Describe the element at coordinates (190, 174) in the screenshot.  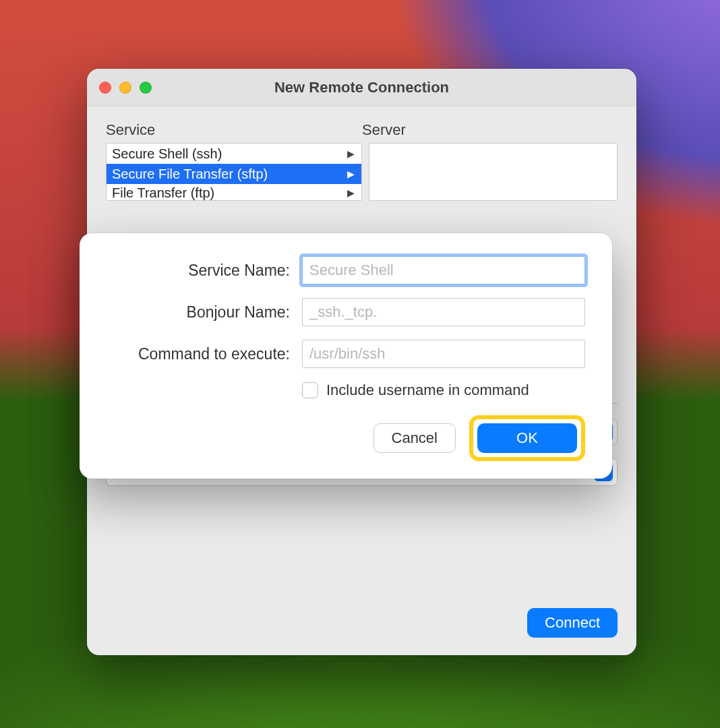
I see `service-item-label: Secure File Transfer (sftp)` at that location.